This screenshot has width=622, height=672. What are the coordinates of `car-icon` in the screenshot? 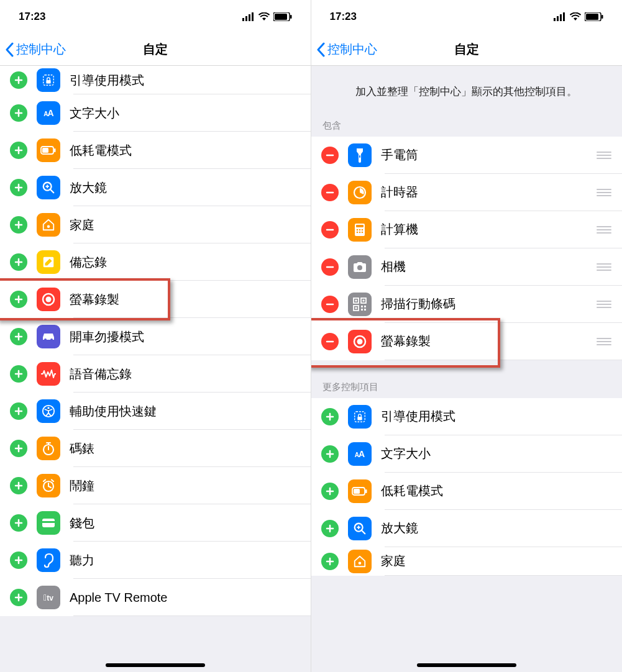 It's located at (48, 337).